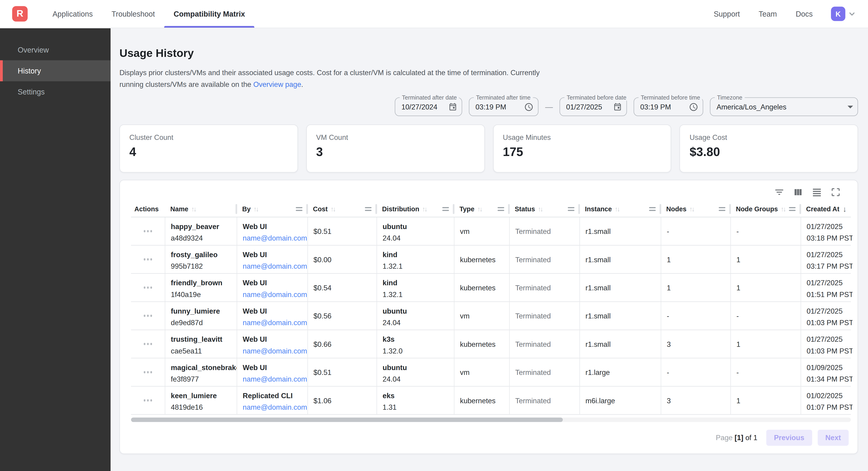 The image size is (868, 471). What do you see at coordinates (620, 209) in the screenshot?
I see `column-header-instance: Instance↑↓` at bounding box center [620, 209].